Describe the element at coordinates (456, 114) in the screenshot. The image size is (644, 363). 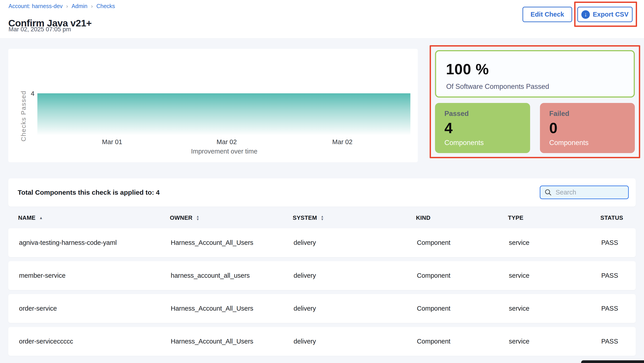
I see `passed-label: Passed` at that location.